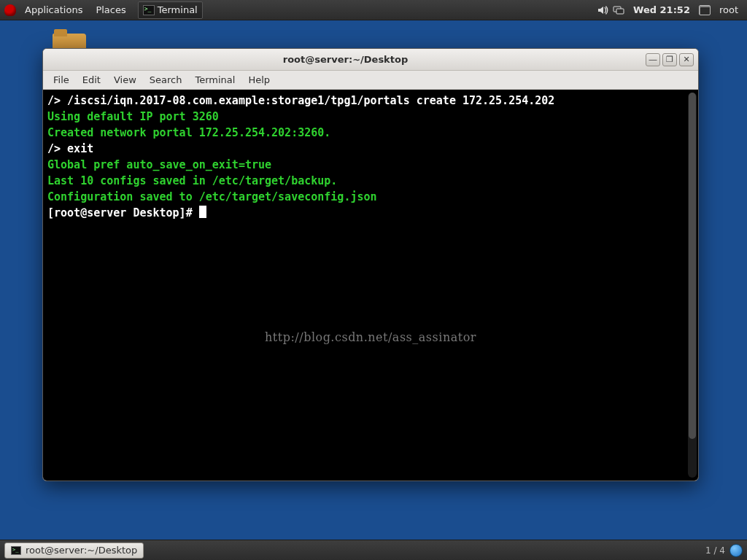 Image resolution: width=747 pixels, height=560 pixels. Describe the element at coordinates (736, 551) in the screenshot. I see `show-desktop-icon` at that location.